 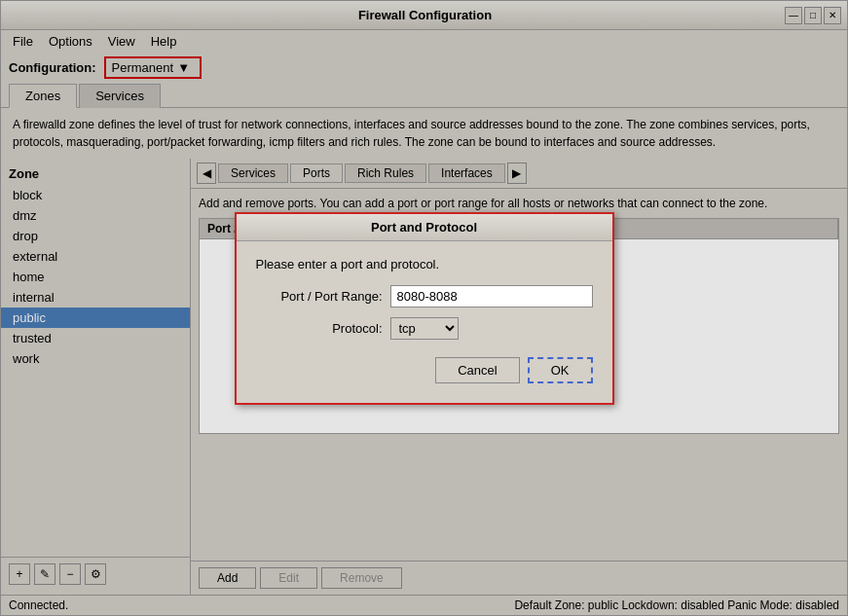 I want to click on ok-button: OK, so click(x=561, y=370).